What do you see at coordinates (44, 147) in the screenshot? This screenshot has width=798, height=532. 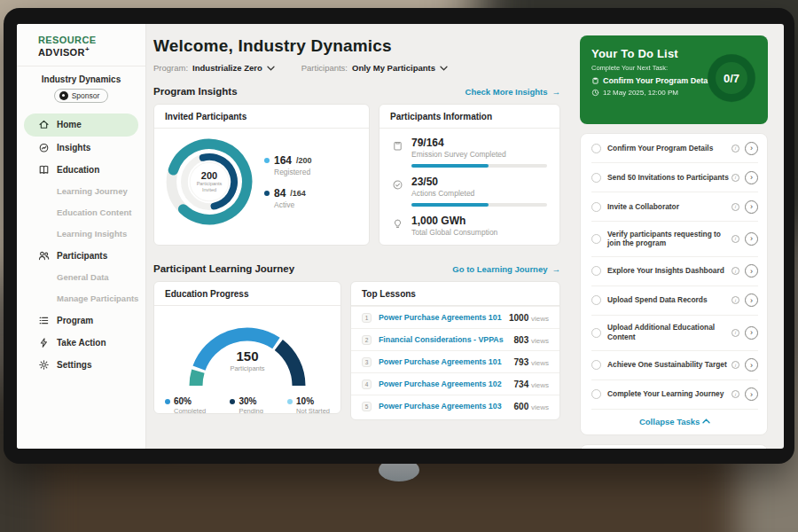 I see `insights-icon` at bounding box center [44, 147].